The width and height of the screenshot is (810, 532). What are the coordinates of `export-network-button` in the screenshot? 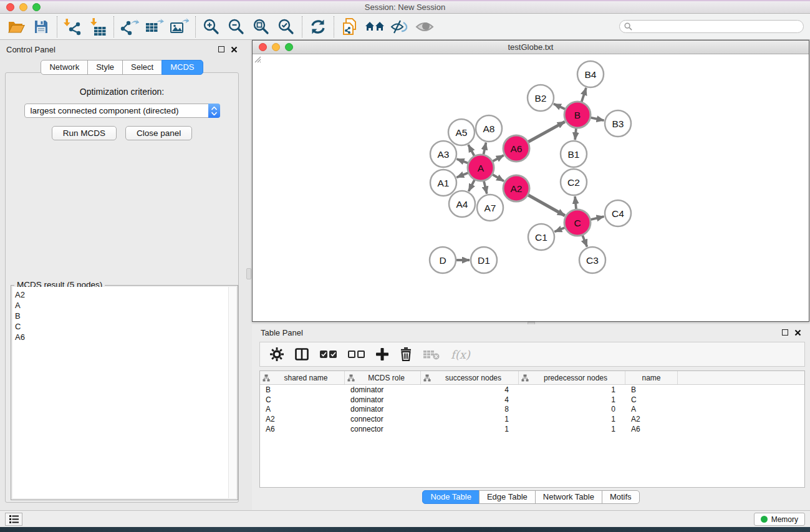 It's located at (130, 27).